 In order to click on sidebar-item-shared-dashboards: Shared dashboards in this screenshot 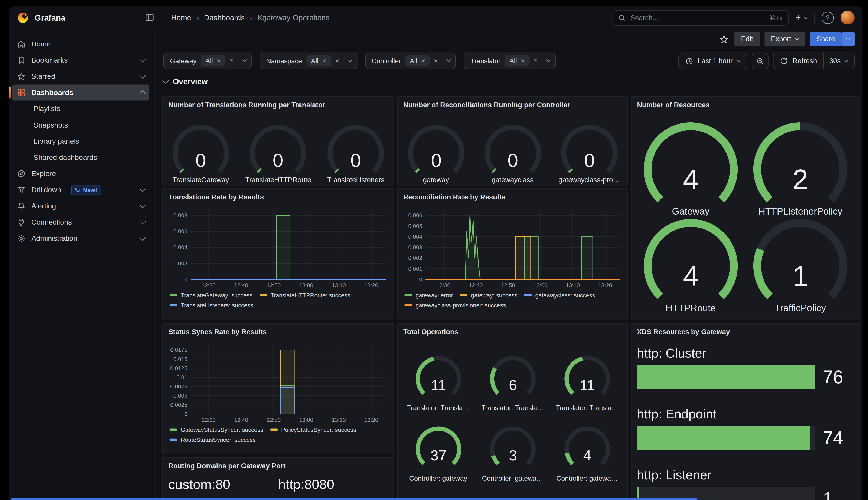, I will do `click(81, 157)`.